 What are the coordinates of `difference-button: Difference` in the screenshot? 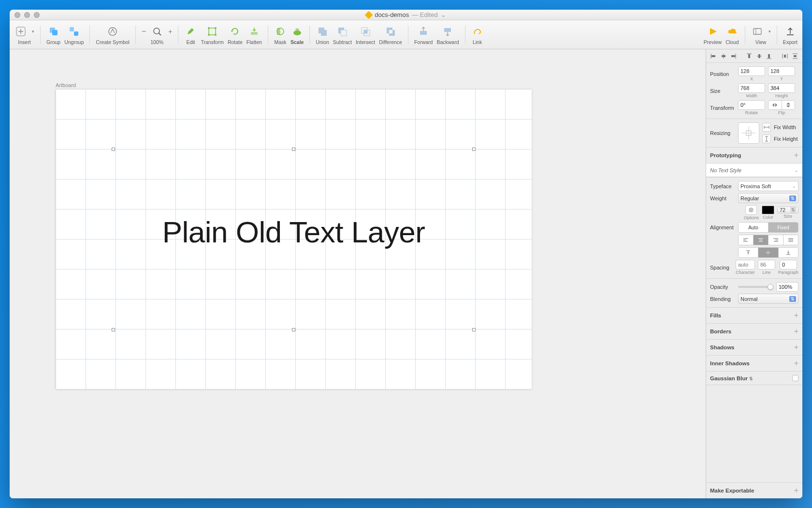 It's located at (391, 35).